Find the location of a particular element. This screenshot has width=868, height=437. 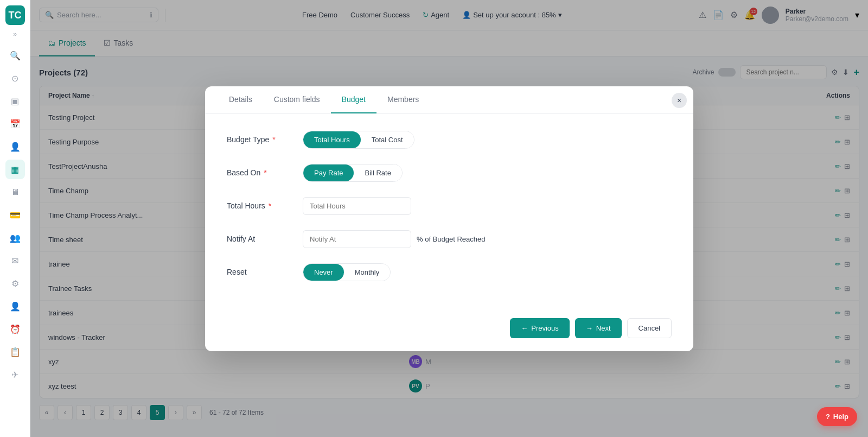

notify-at-label: Notify At is located at coordinates (265, 239).